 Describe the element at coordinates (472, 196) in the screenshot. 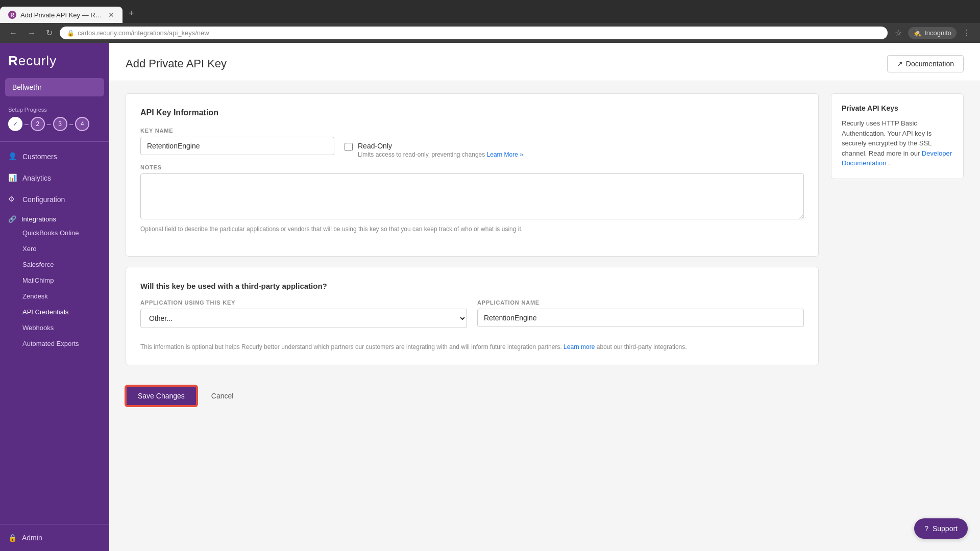

I see `notes-textarea` at that location.